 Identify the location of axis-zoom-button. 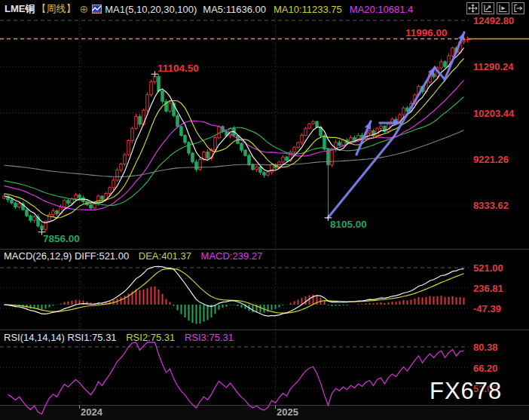
(488, 8).